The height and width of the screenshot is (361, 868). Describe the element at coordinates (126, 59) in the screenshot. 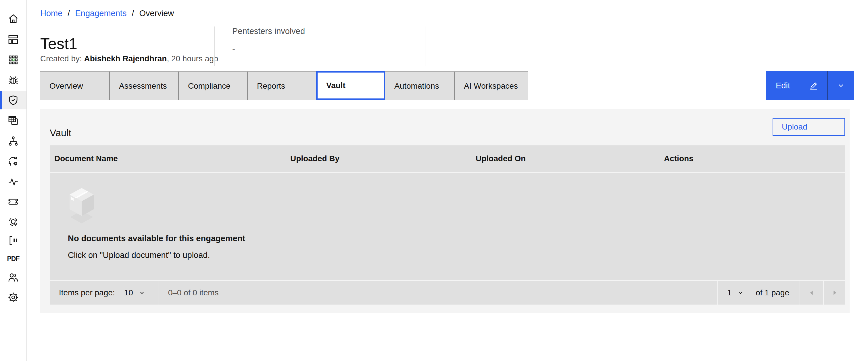

I see `created-by-name: Abishekh Rajendhran` at that location.